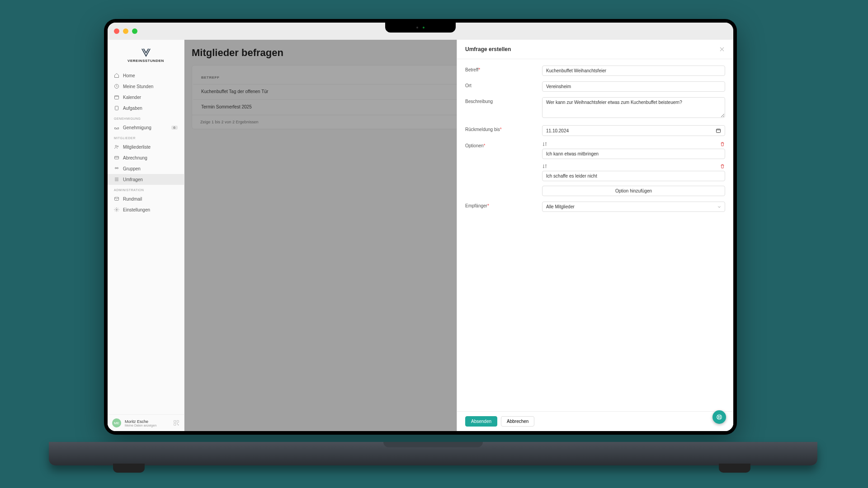 The width and height of the screenshot is (868, 488). I want to click on beschreibung-textarea, so click(634, 108).